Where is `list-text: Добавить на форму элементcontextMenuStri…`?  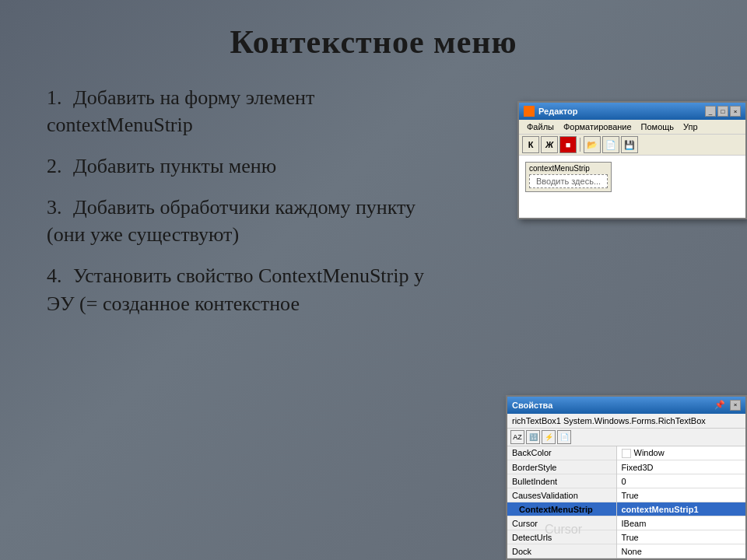
list-text: Добавить на форму элементcontextMenuStri… is located at coordinates (181, 111).